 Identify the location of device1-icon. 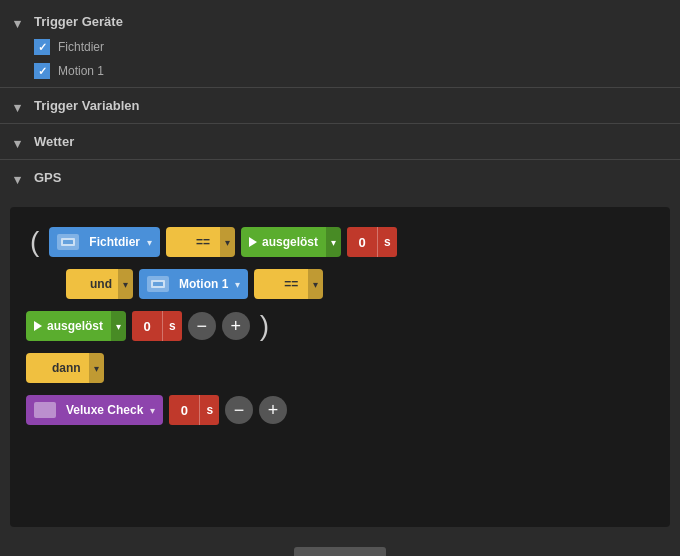
(68, 242).